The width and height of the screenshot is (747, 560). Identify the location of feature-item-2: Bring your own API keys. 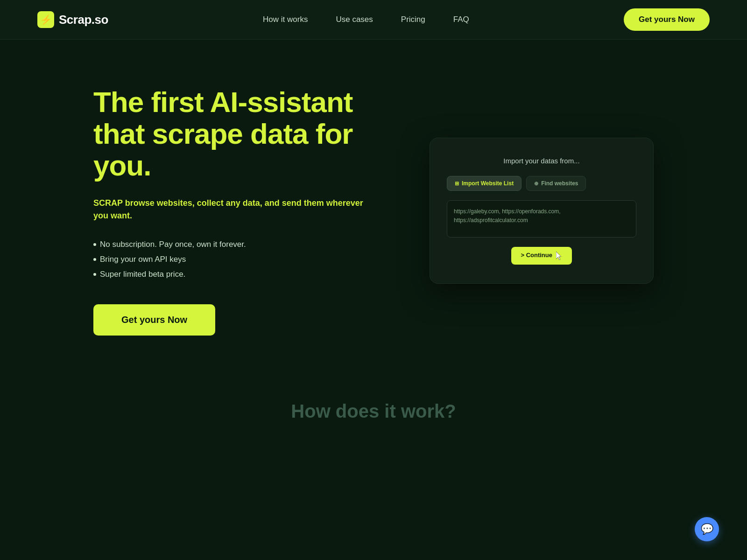
(229, 259).